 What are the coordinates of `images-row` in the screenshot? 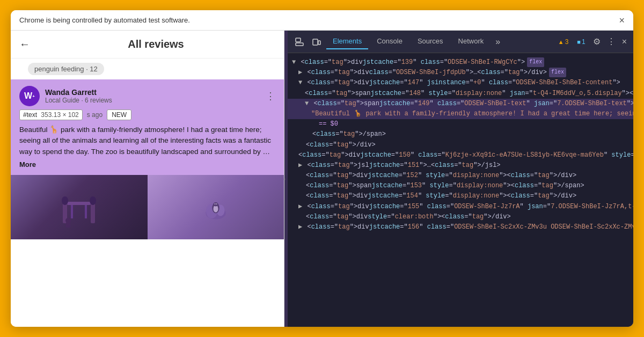 It's located at (147, 207).